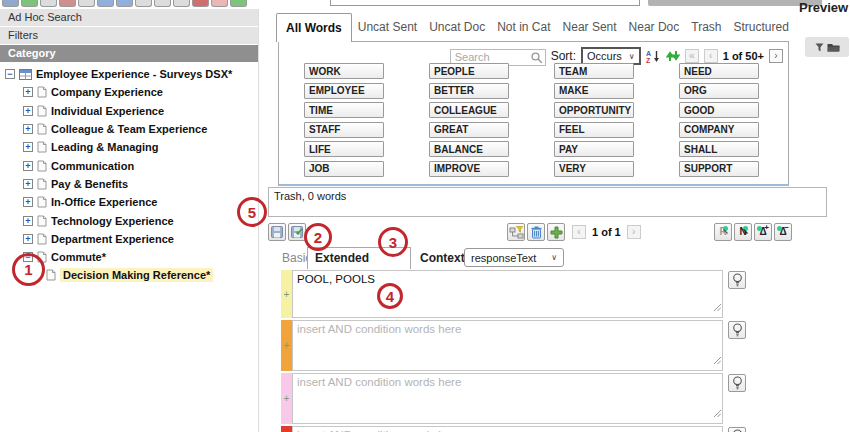  I want to click on word-button: SUPPORT, so click(719, 169).